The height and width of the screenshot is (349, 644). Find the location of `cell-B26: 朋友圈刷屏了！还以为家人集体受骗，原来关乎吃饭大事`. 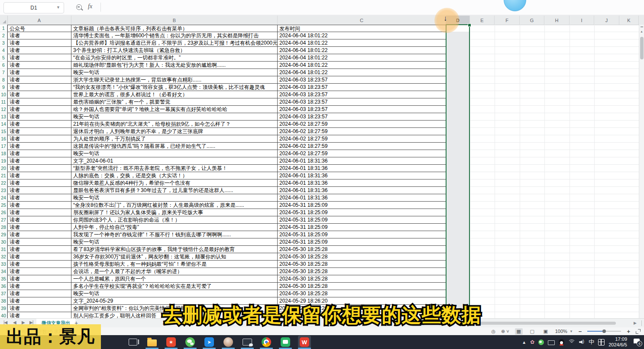

cell-B26: 朋友圈刷屏了！还以为家人集体受骗，原来关乎吃饭大事 is located at coordinates (175, 212).